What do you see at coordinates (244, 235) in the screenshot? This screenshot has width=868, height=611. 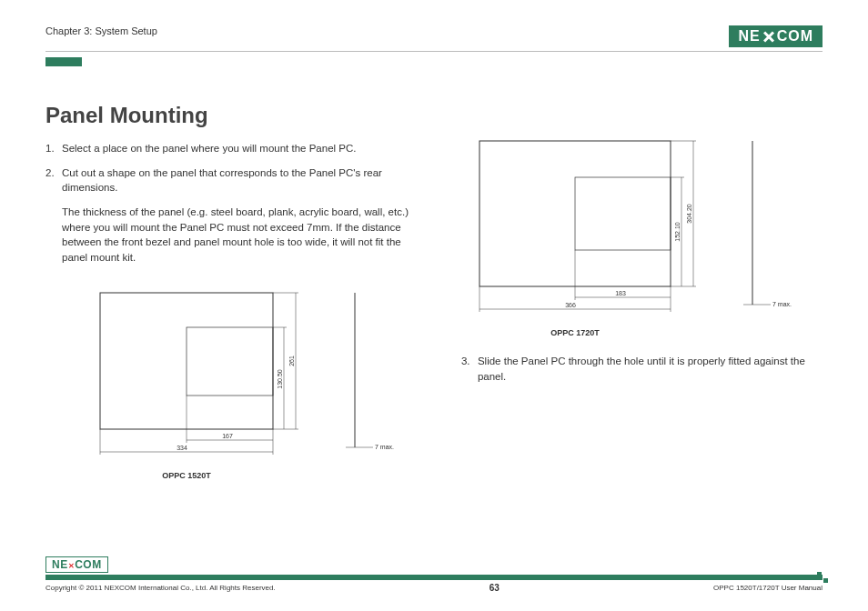 I see `step-2-note: The thickness of the panel (e.g. steel b…` at bounding box center [244, 235].